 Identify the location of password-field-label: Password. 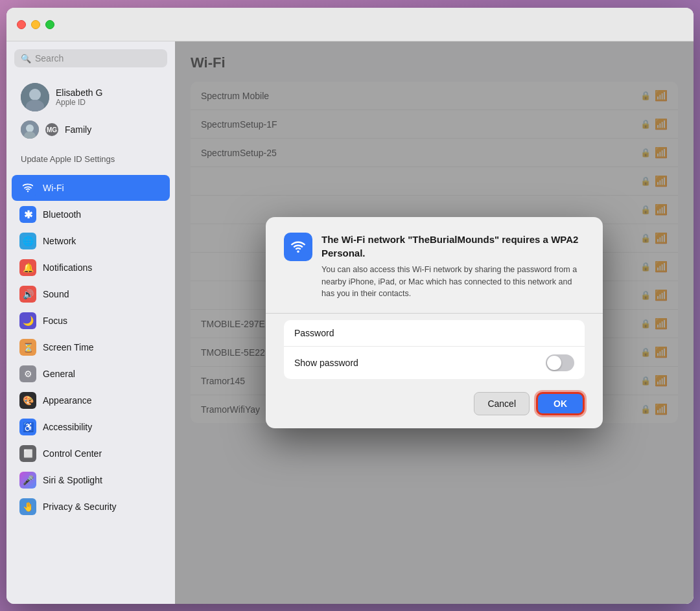
(314, 333).